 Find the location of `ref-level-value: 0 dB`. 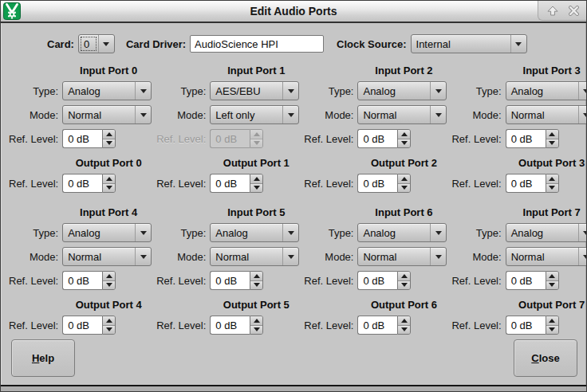

ref-level-value: 0 dB is located at coordinates (230, 280).